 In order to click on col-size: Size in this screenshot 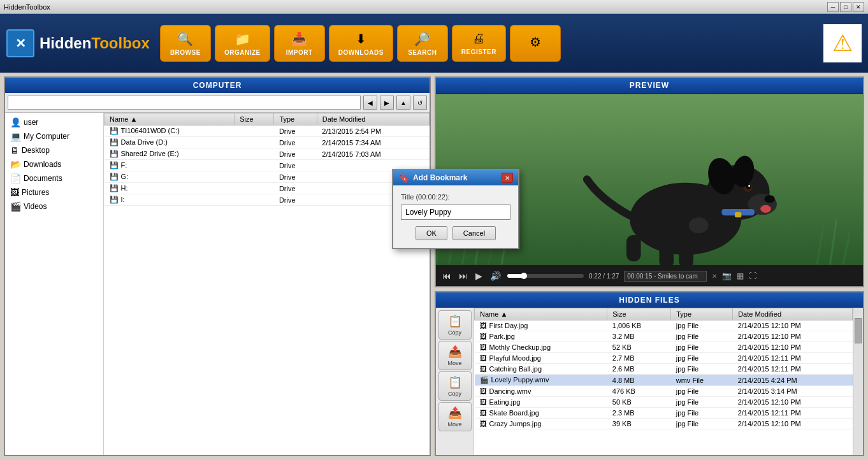, I will do `click(254, 120)`.